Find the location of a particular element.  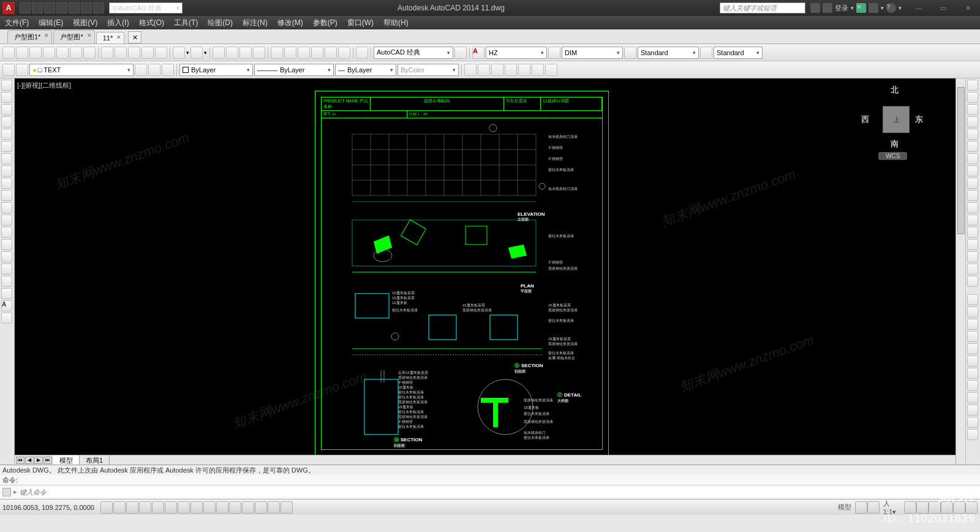

menu-file: 文件(F) is located at coordinates (17, 23).